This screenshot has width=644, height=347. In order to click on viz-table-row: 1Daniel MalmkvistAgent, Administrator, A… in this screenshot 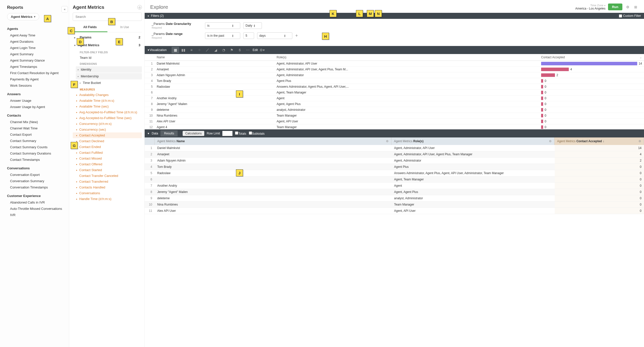, I will do `click(394, 64)`.